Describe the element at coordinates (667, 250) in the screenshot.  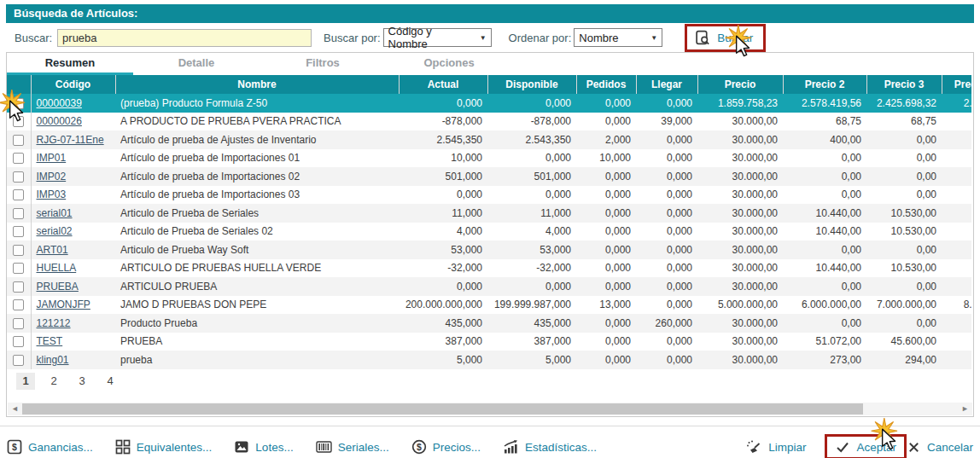
I see `cell-llegar: 0,000` at that location.